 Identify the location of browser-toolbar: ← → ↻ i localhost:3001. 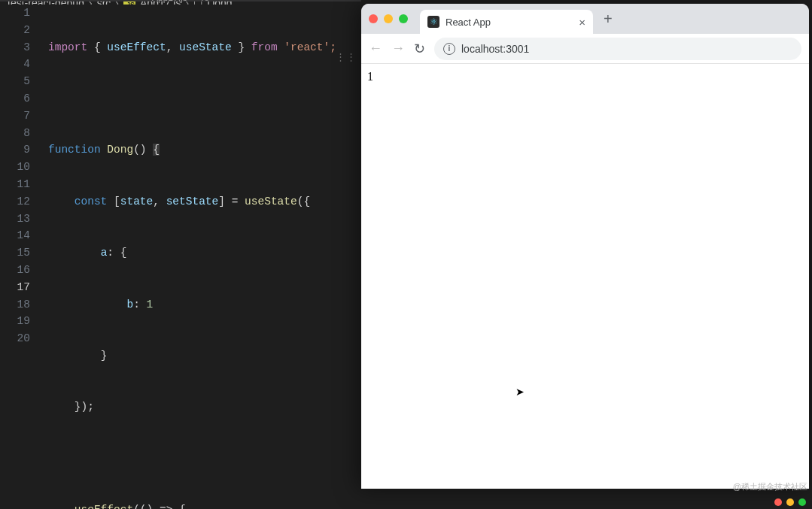
(585, 49).